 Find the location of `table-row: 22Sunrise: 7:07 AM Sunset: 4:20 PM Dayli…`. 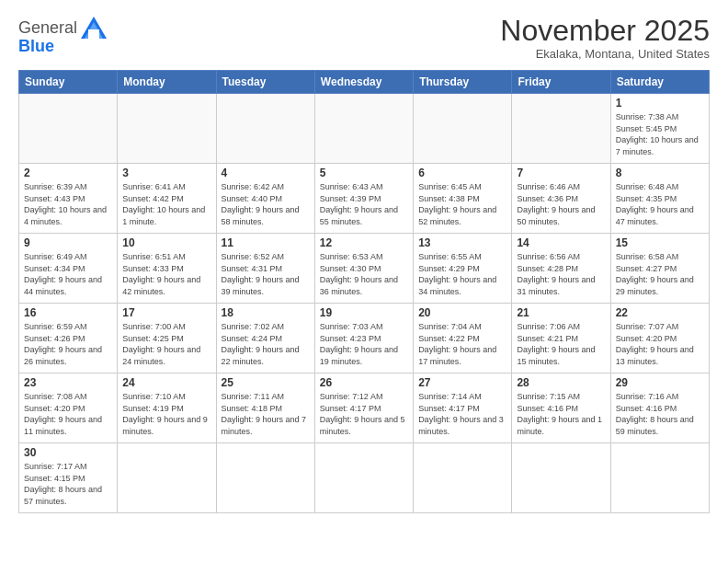

table-row: 22Sunrise: 7:07 AM Sunset: 4:20 PM Dayli… is located at coordinates (660, 339).